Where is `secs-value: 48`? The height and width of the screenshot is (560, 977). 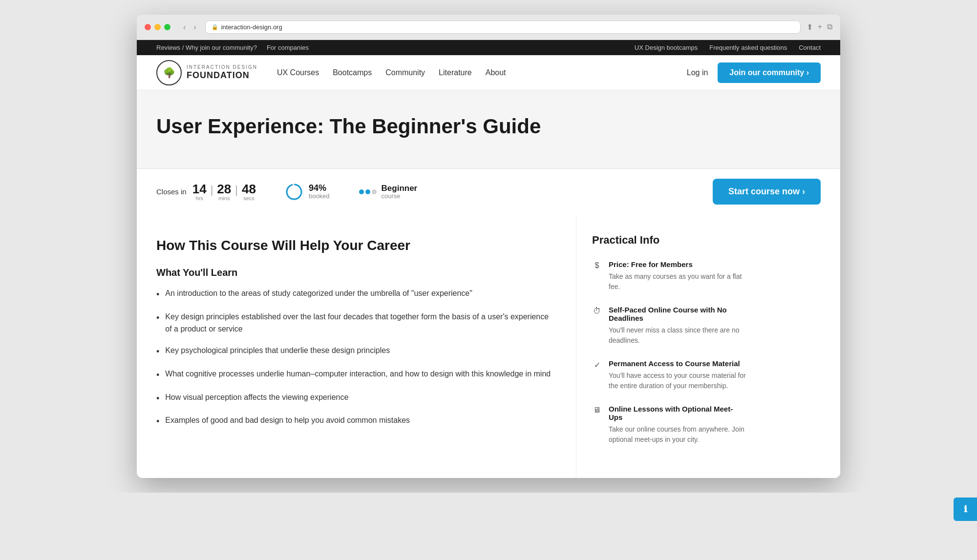 secs-value: 48 is located at coordinates (249, 189).